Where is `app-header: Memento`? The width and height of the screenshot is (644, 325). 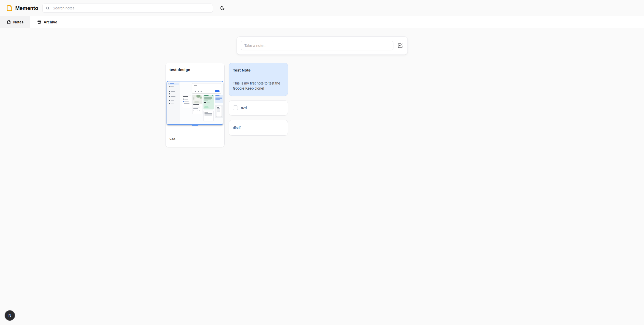
app-header: Memento is located at coordinates (322, 8).